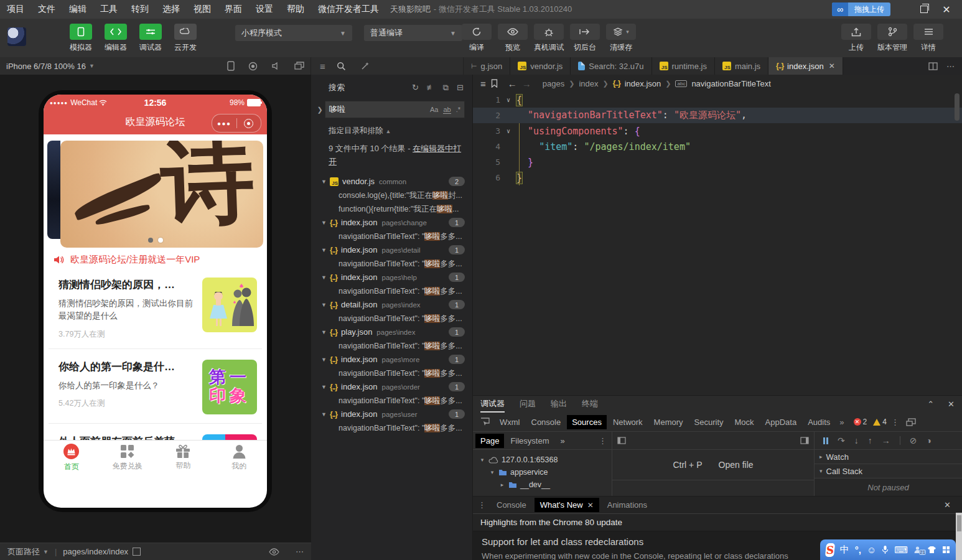 The width and height of the screenshot is (962, 560). I want to click on open-in-editor-icon: ⧉, so click(446, 88).